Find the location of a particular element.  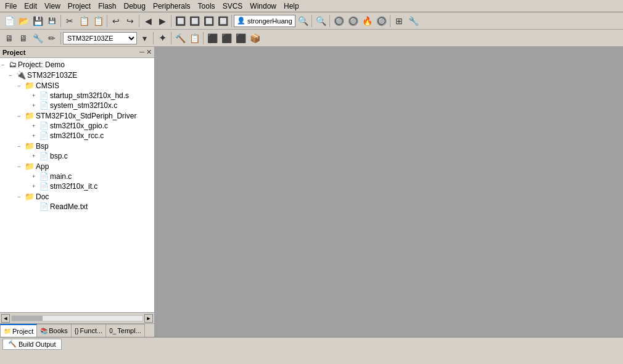

tab-books: 📚 Books is located at coordinates (54, 331).